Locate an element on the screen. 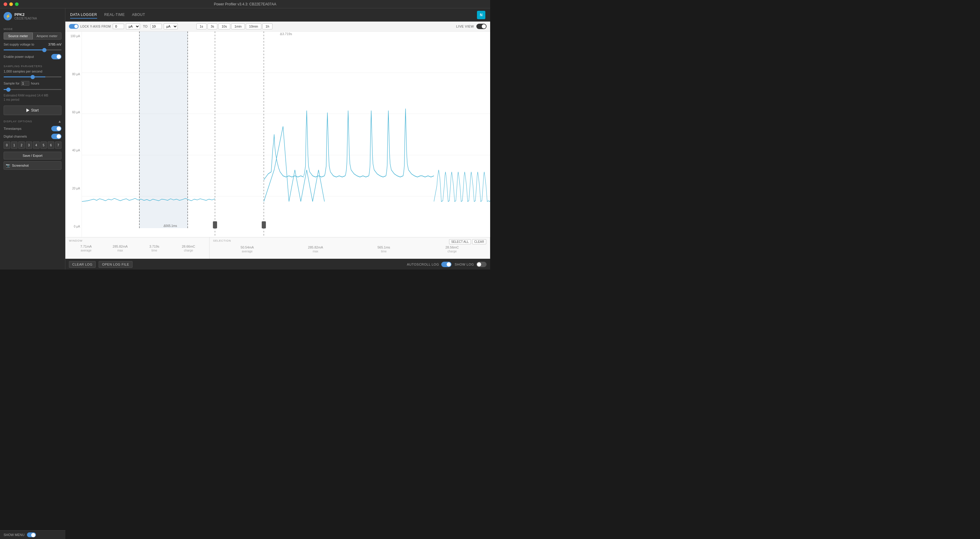  voltage-slider-container is located at coordinates (33, 49).